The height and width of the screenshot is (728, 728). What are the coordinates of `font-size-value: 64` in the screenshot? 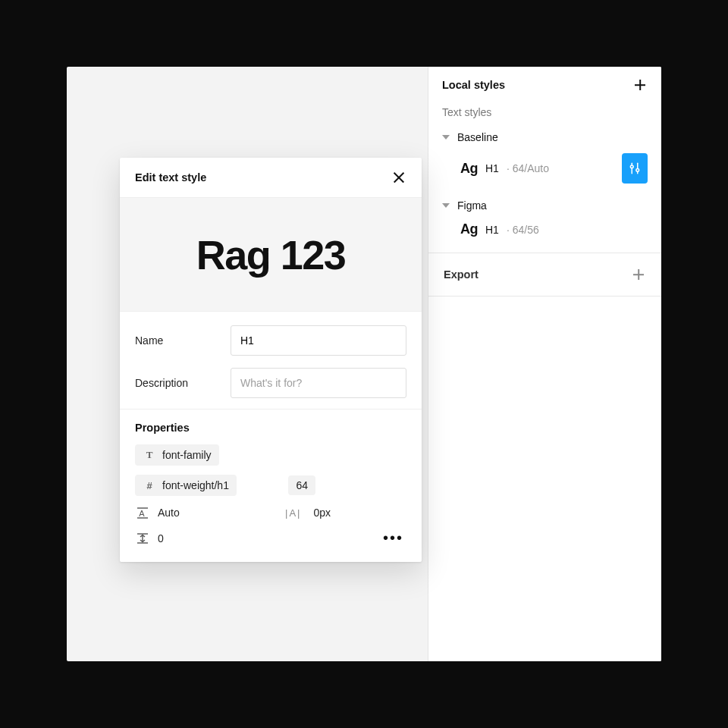 It's located at (302, 485).